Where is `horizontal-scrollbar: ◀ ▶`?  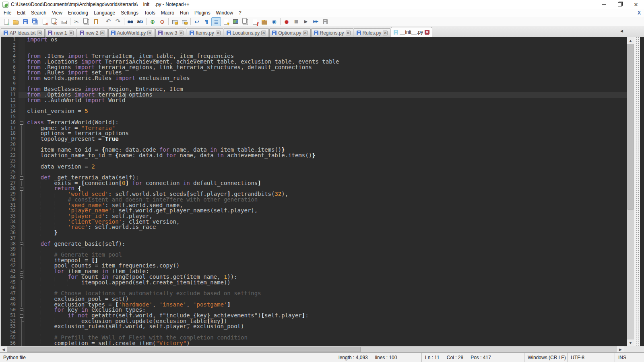 horizontal-scrollbar: ◀ ▶ is located at coordinates (322, 349).